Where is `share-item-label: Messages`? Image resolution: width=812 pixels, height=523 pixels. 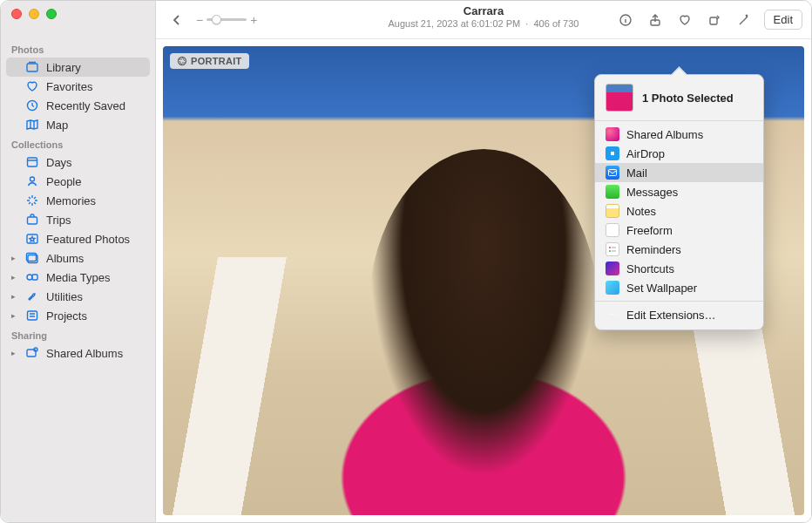 share-item-label: Messages is located at coordinates (652, 192).